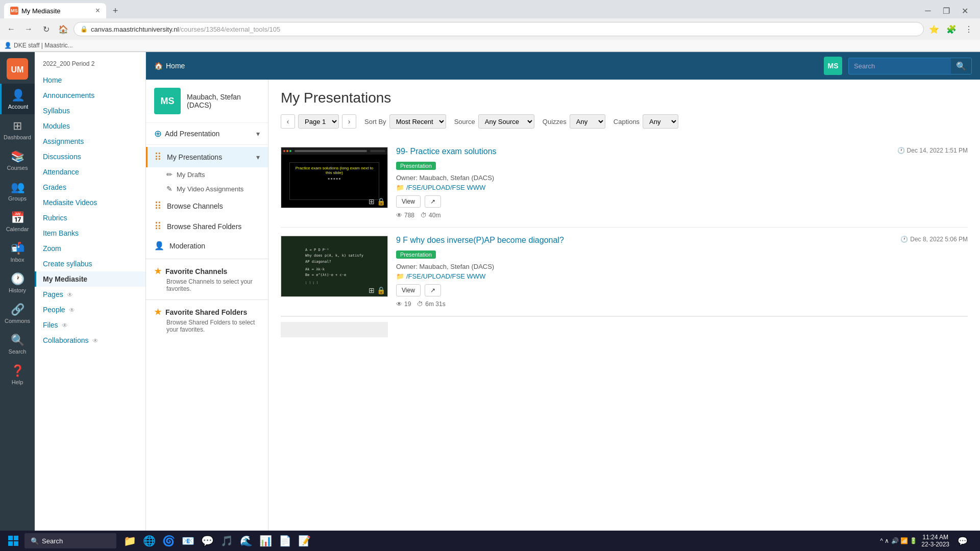 This screenshot has height=551, width=980. I want to click on breadcrumb-text: DKE staff | Maastric..., so click(43, 45).